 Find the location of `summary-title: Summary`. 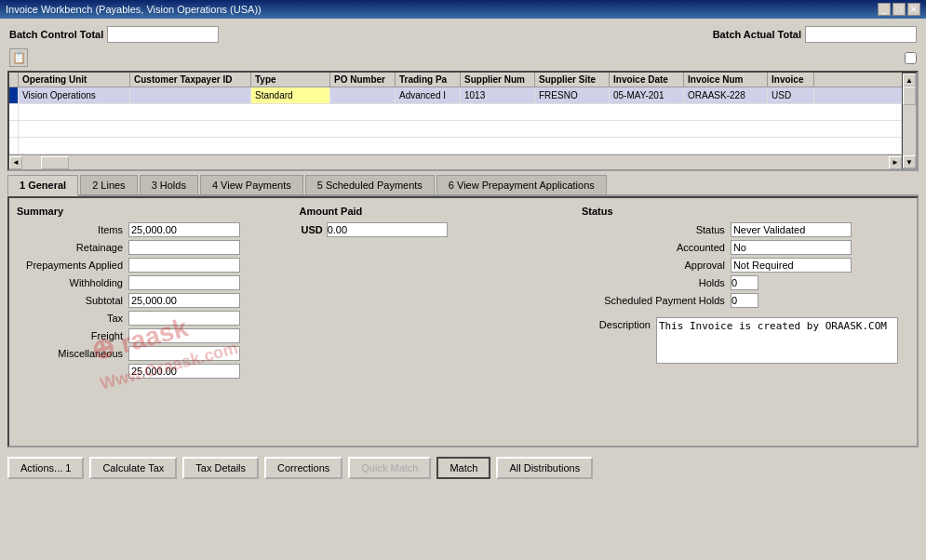

summary-title: Summary is located at coordinates (153, 211).